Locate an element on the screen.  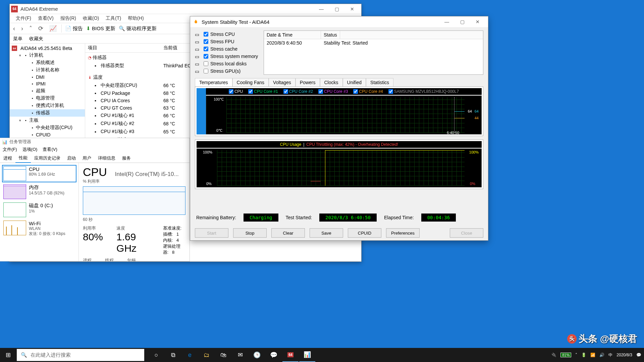
tab-details: 详细信息 is located at coordinates (107, 158).